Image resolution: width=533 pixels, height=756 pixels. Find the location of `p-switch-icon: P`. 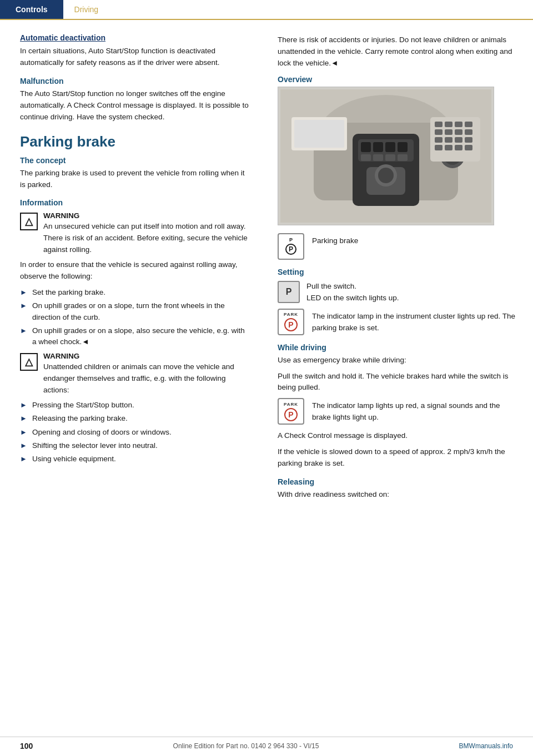

p-switch-icon: P is located at coordinates (289, 292).